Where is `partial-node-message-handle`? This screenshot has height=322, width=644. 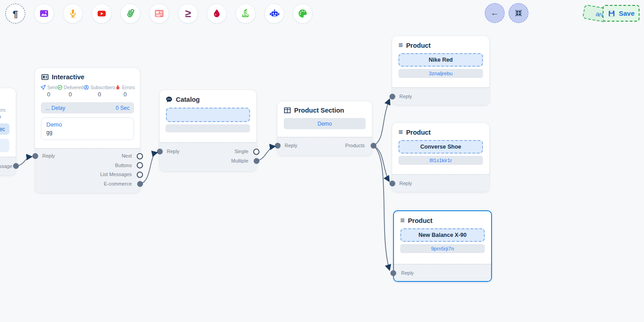
partial-node-message-handle is located at coordinates (16, 166).